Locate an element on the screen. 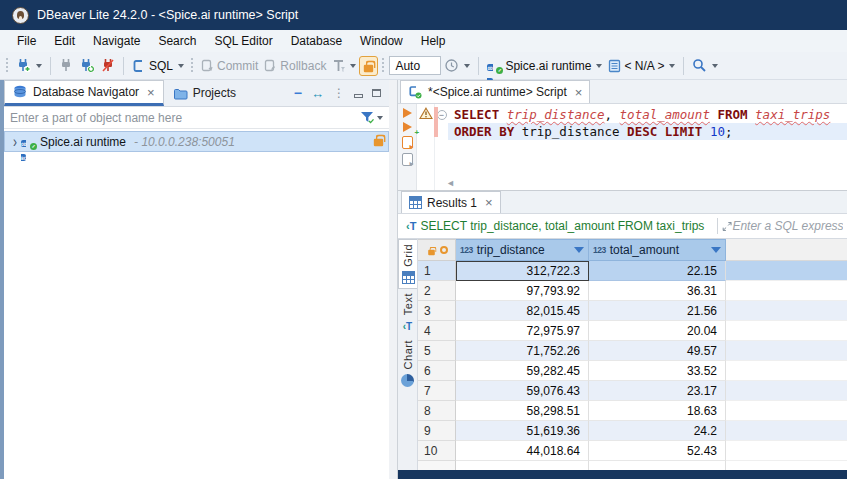 This screenshot has width=847, height=479. search-dropdown-arrow is located at coordinates (715, 66).